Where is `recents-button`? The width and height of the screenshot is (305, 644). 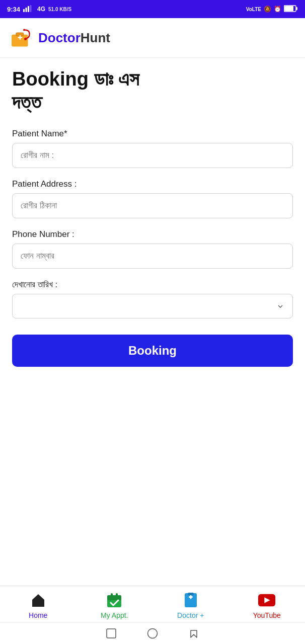
recents-button is located at coordinates (194, 633).